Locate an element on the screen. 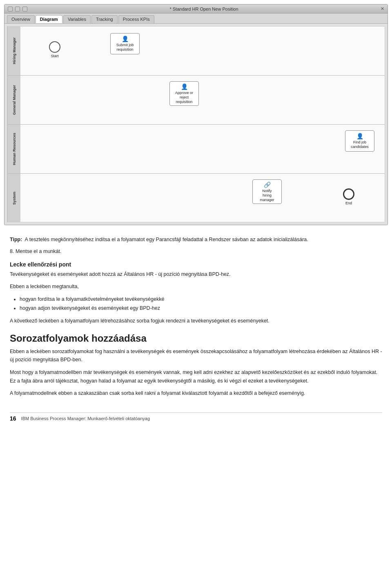  notify-icon: 🔗 is located at coordinates (267, 185).